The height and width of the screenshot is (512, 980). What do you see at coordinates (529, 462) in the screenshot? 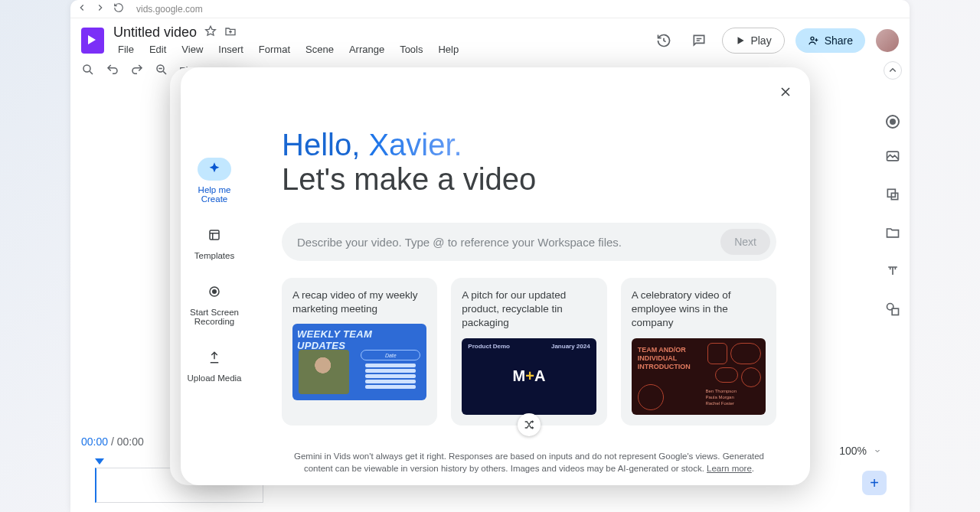
I see `disclaimer-text: Gemini in Vids won't always get it right…` at bounding box center [529, 462].